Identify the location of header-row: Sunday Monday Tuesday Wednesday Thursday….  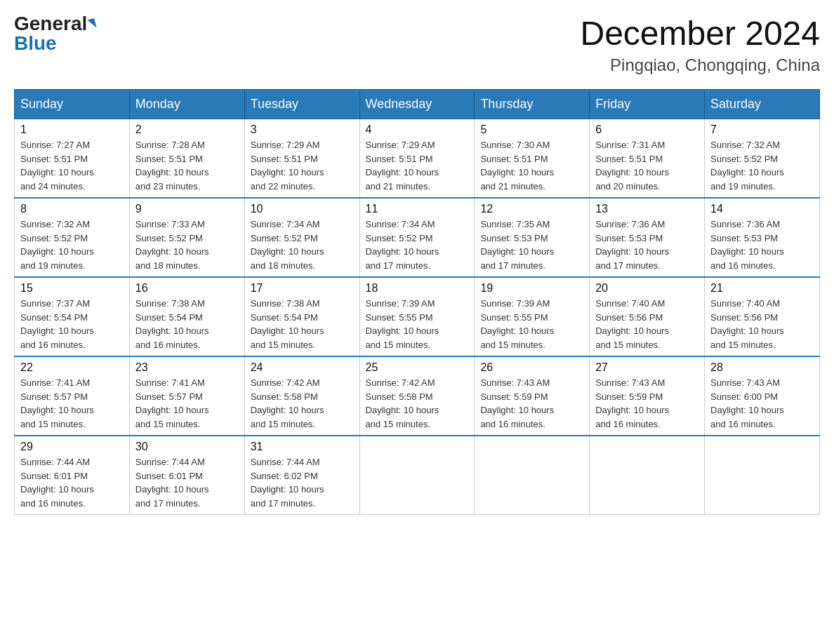
(417, 105).